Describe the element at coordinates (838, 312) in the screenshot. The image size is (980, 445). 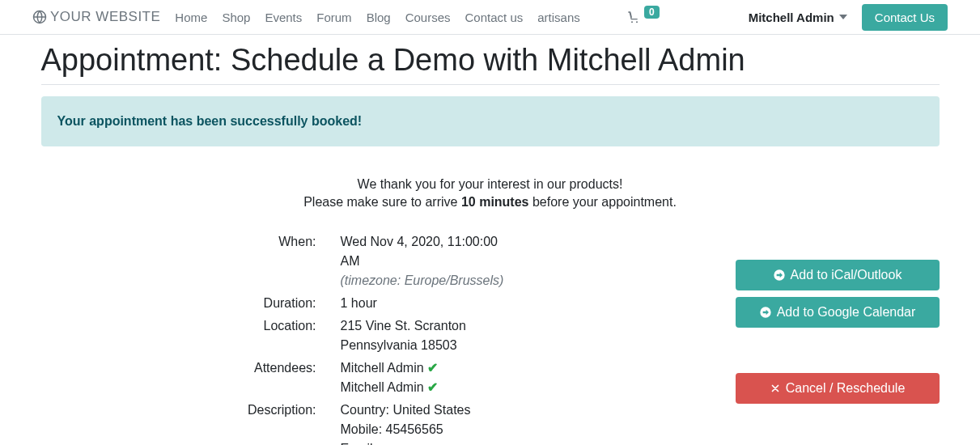
I see `add-google-calendar-button: Add to Google Calendar` at that location.